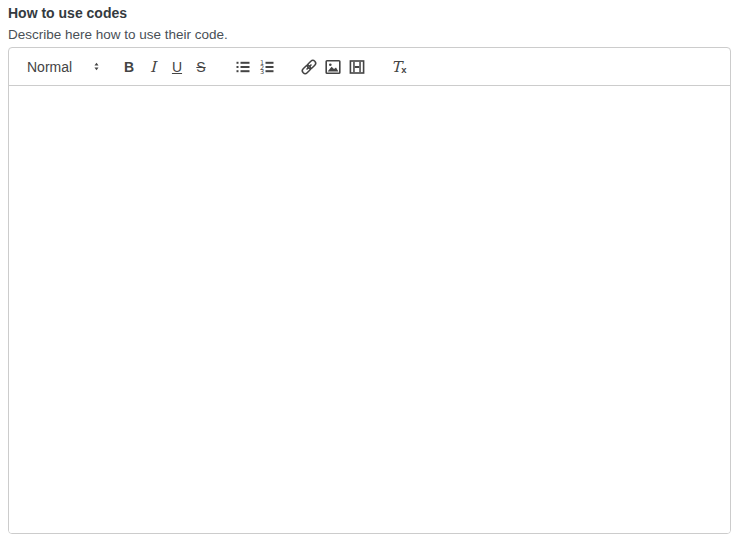 This screenshot has height=546, width=746. Describe the element at coordinates (153, 67) in the screenshot. I see `italic-button: I` at that location.